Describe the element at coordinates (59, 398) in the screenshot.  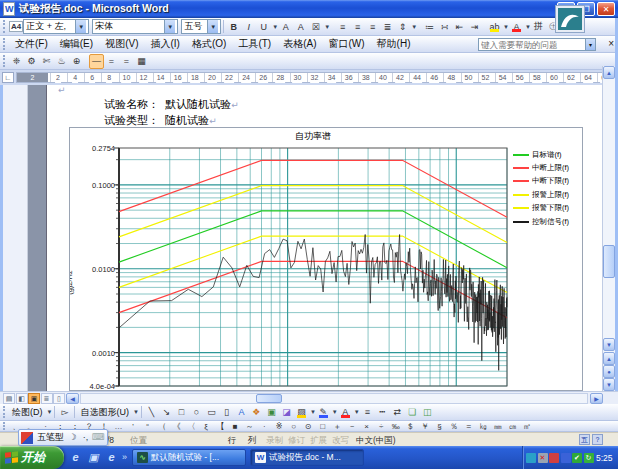
I see `reading-layout-button: ▯` at that location.